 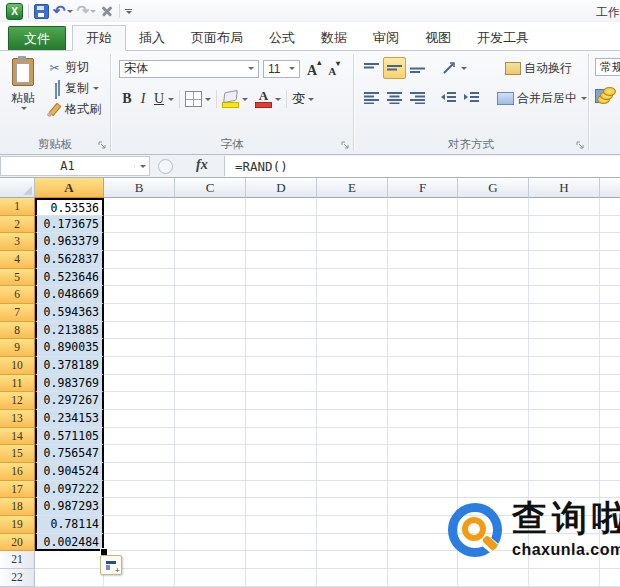 I want to click on cell-F16, so click(x=423, y=472).